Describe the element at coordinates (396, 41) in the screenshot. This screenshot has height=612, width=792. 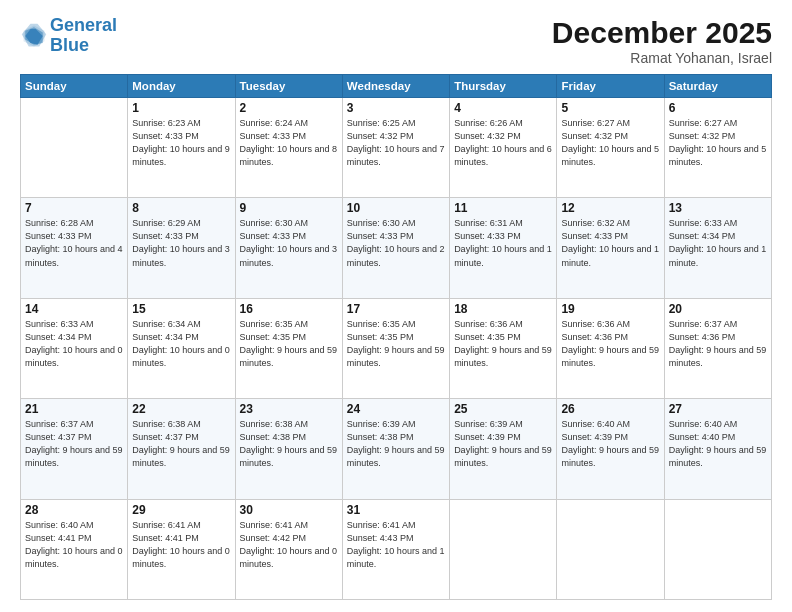
I see `header: General Blue December 2025 Ramat Yohanan…` at that location.